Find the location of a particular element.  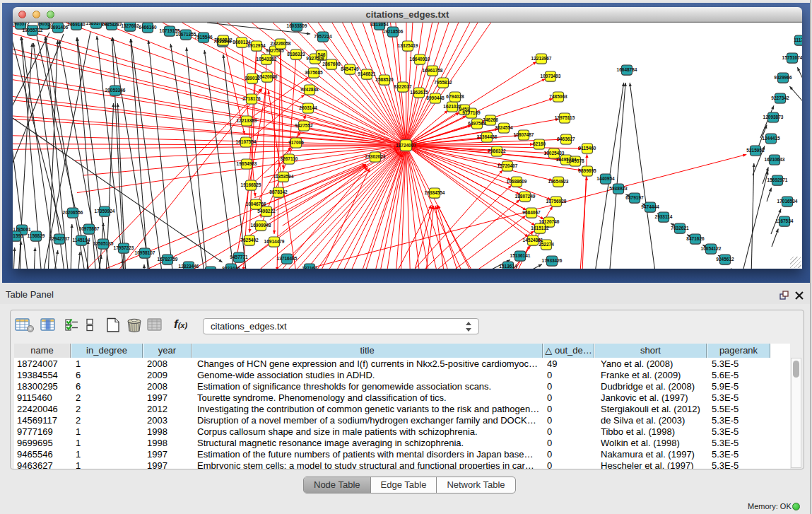

svg-text: 2867608 is located at coordinates (331, 64).